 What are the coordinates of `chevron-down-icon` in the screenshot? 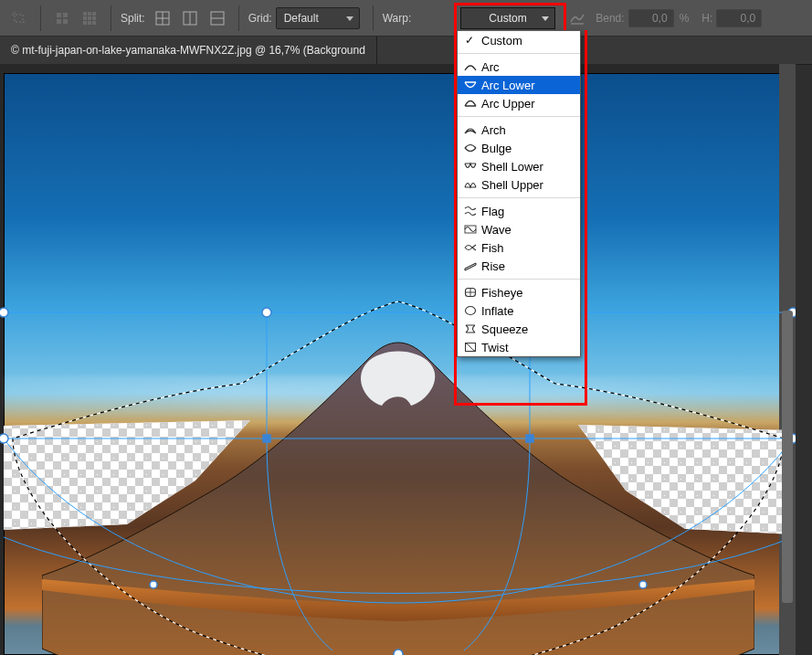 It's located at (545, 18).